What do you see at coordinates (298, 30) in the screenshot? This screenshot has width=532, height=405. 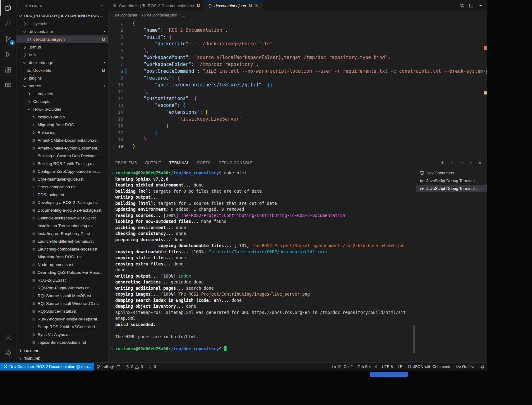 I see `code-line: 2 "name": "ROS 2 Documentation",` at bounding box center [298, 30].